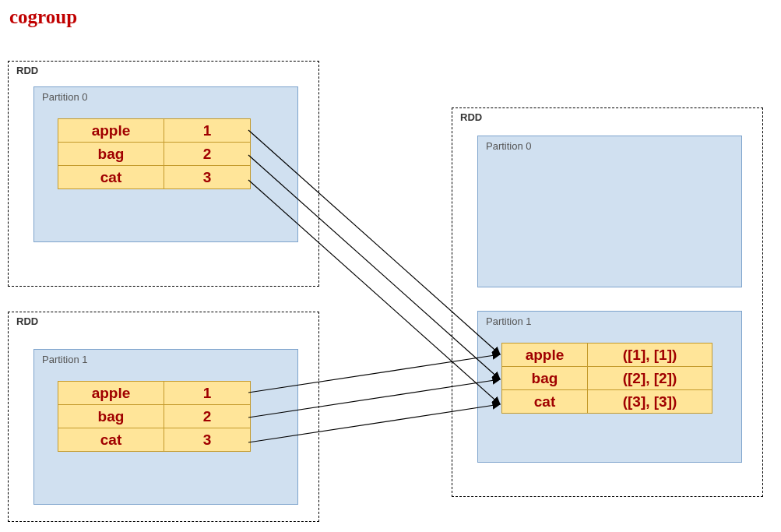  Describe the element at coordinates (610, 212) in the screenshot. I see `partition-box-right-0: Partition 0` at that location.